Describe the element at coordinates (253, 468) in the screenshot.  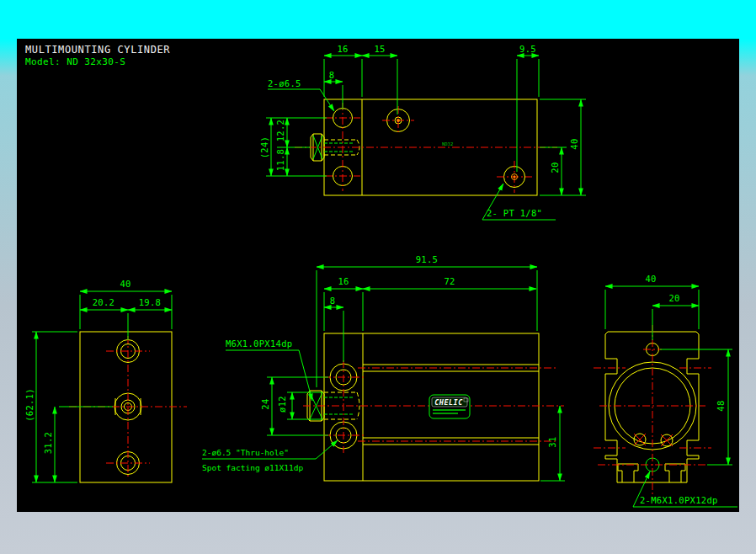
I see `label-spot-facing: Spot facting ø11X11dp` at that location.